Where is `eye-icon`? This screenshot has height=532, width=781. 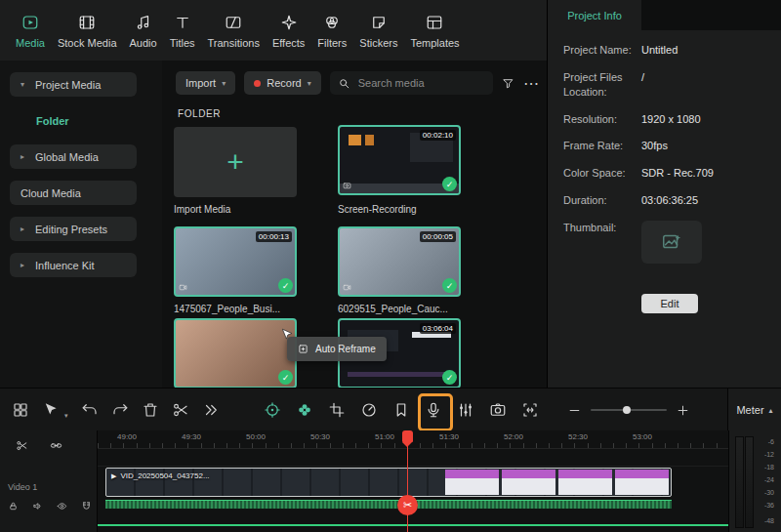 eye-icon is located at coordinates (62, 506).